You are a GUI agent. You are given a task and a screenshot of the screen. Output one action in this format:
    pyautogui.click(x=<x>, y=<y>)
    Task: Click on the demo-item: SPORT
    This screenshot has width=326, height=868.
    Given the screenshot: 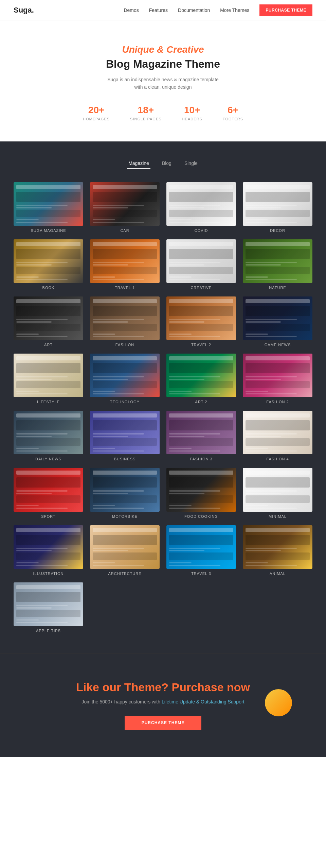 What is the action you would take?
    pyautogui.click(x=48, y=493)
    